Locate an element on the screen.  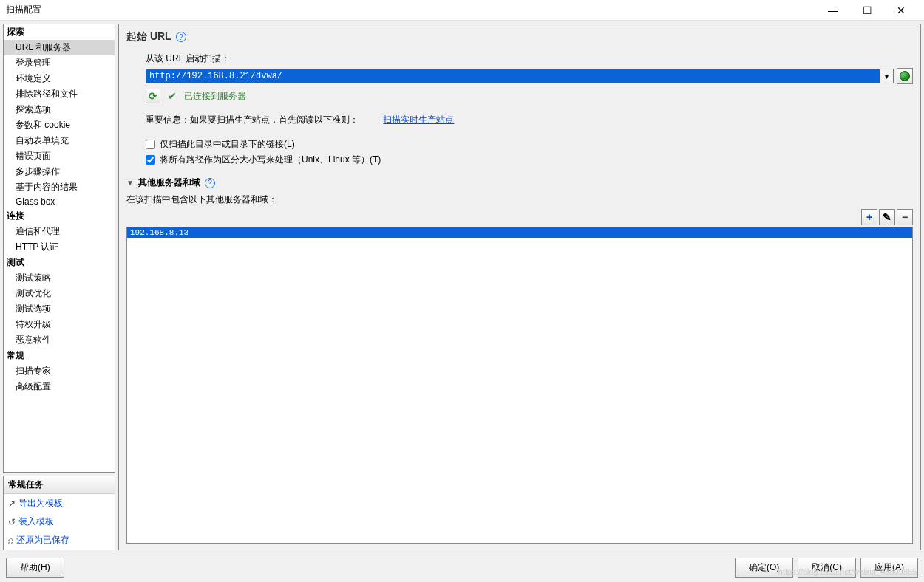
url-label: 从该 URL 启动扫描： is located at coordinates (529, 59).